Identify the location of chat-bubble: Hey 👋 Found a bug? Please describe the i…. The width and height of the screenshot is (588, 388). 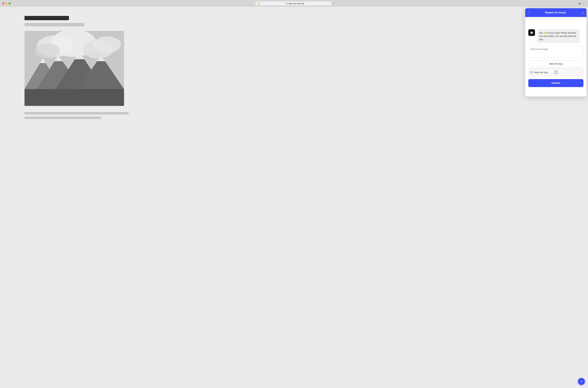
(558, 36).